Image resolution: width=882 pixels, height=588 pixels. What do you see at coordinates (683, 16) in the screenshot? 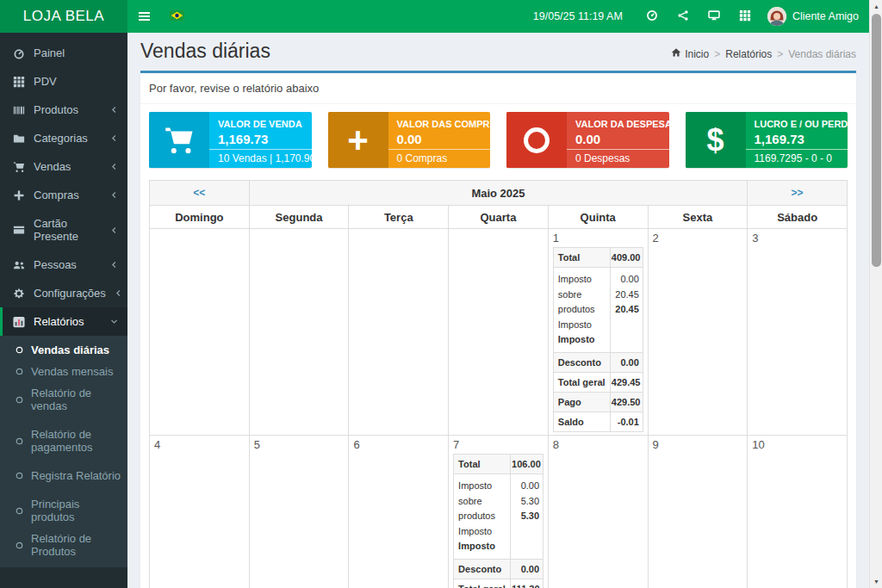
I see `share-nav-button` at bounding box center [683, 16].